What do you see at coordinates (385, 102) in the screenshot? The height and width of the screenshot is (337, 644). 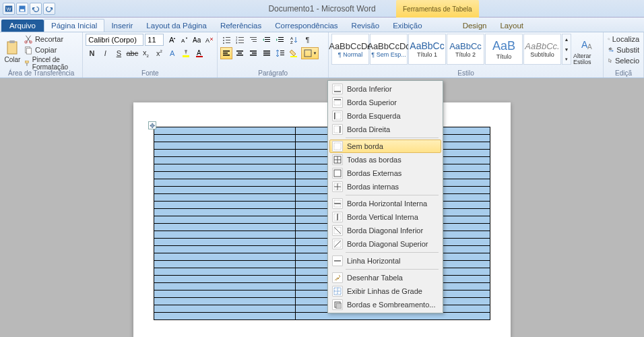 I see `border-menu-item-1: Borda Superior` at bounding box center [385, 102].